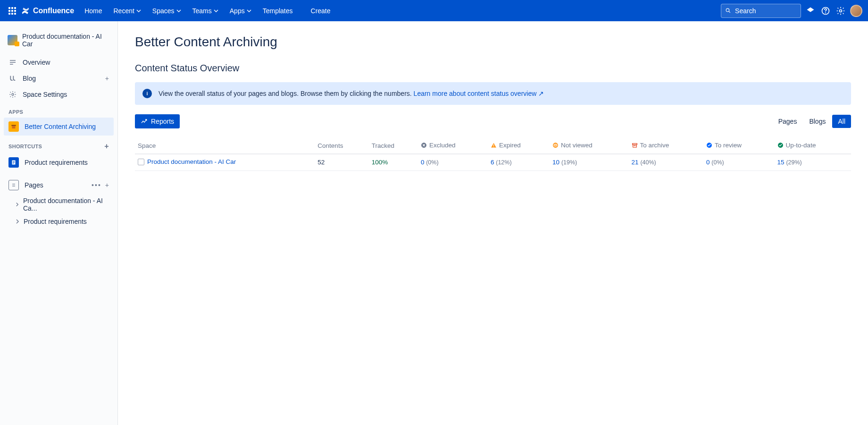 The height and width of the screenshot is (425, 868). I want to click on space-name: Product documentation - AI Car, so click(66, 40).